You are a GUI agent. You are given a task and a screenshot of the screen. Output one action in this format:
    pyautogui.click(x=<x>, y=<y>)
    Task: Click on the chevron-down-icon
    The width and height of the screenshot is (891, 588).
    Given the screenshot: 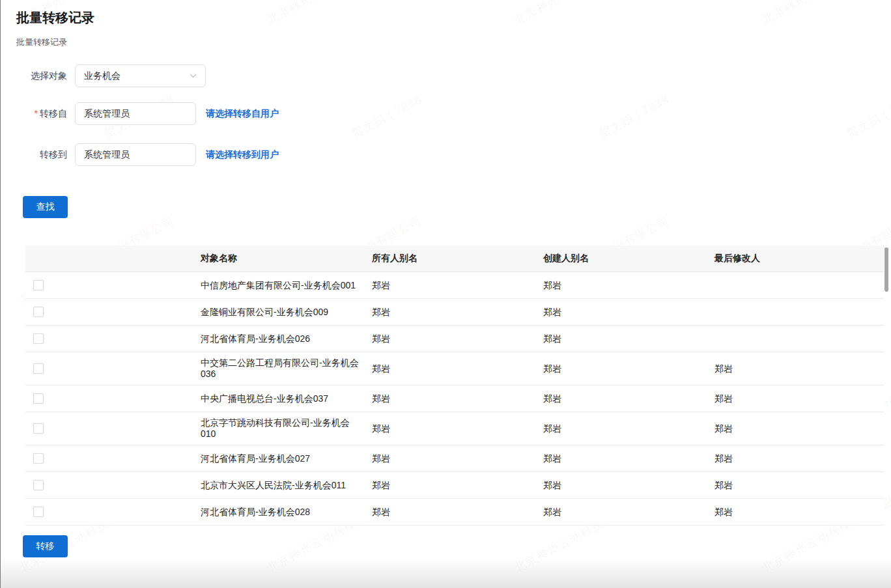 What is the action you would take?
    pyautogui.click(x=193, y=76)
    